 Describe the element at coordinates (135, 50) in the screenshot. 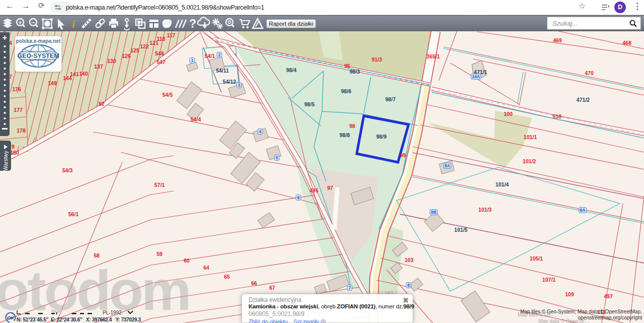

I see `svg-text: 125` at that location.